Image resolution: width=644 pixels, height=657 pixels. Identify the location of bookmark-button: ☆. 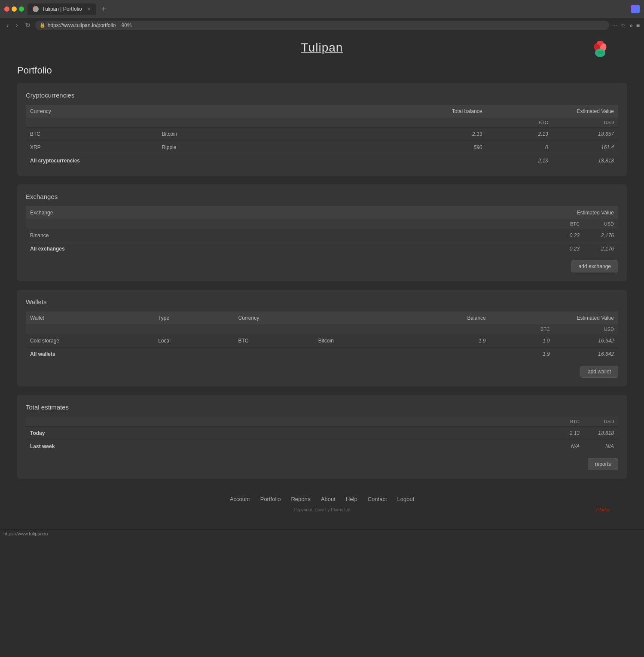
(623, 25).